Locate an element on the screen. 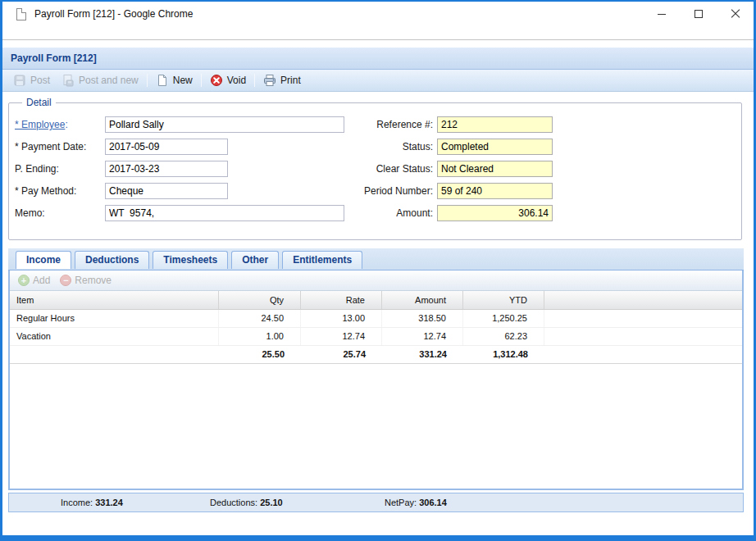  totals-item is located at coordinates (115, 354).